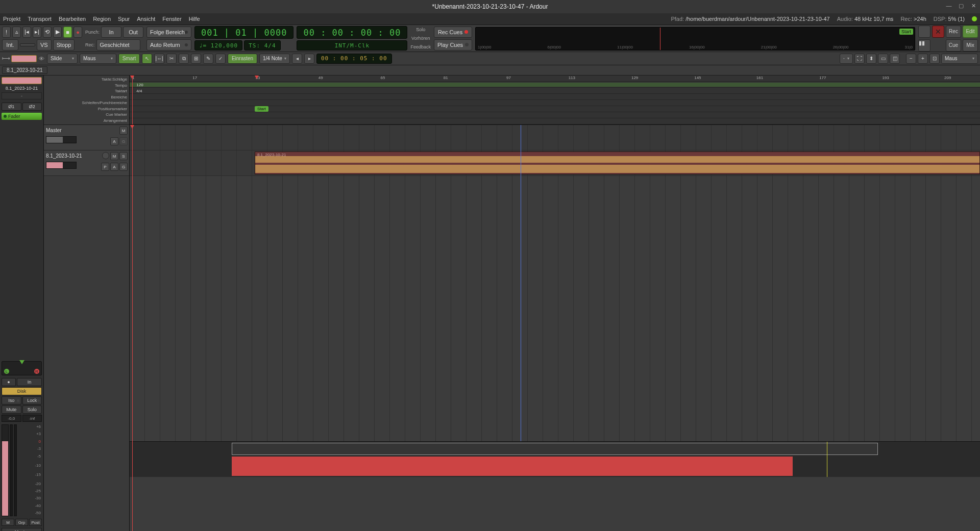 This screenshot has width=980, height=531. What do you see at coordinates (297, 59) in the screenshot?
I see `nudge-back-button: ◂` at bounding box center [297, 59].